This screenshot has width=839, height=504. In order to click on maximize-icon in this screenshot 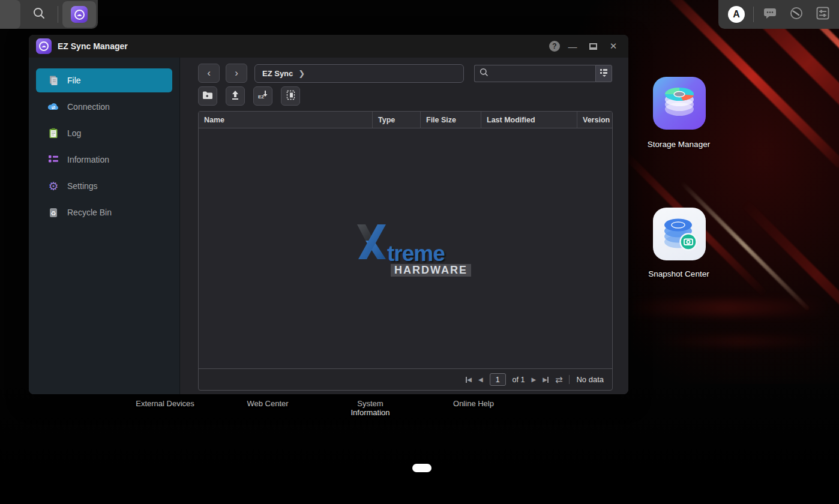, I will do `click(593, 47)`.